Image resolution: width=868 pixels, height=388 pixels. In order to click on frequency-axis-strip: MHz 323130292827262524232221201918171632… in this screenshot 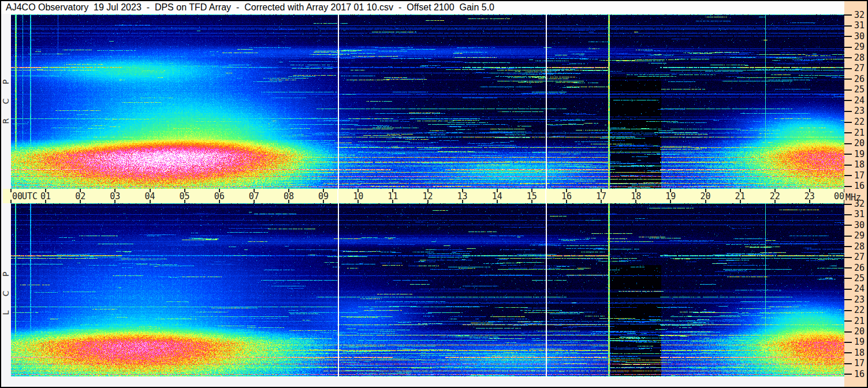, I will do `click(856, 194)`.